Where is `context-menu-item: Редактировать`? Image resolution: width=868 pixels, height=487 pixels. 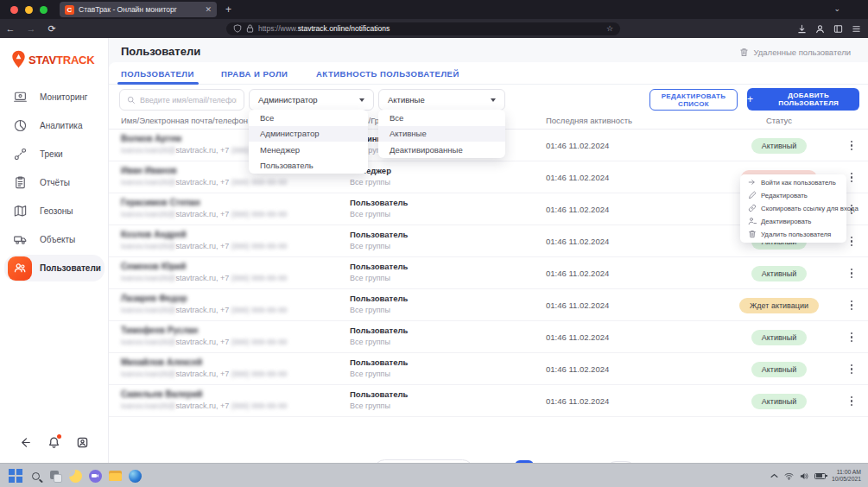 context-menu-item: Редактировать is located at coordinates (793, 195).